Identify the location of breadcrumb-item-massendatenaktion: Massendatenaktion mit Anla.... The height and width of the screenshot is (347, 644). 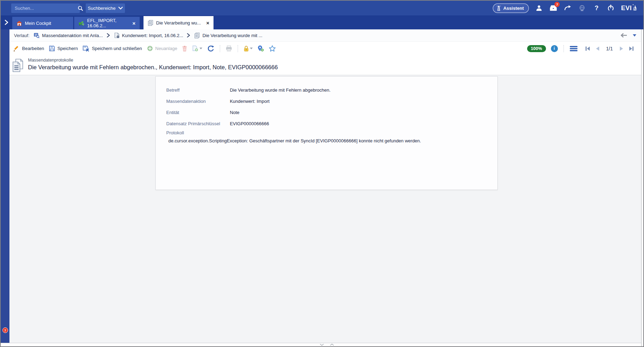
(68, 35).